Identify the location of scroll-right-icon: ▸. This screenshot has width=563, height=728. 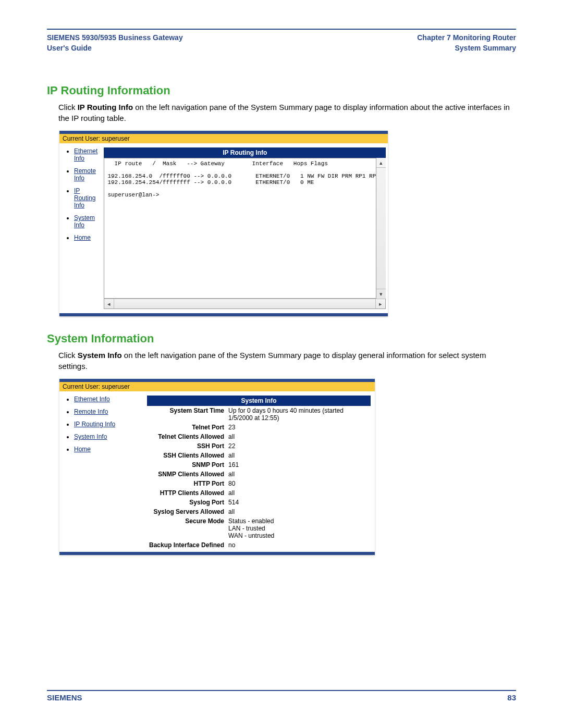
(381, 304).